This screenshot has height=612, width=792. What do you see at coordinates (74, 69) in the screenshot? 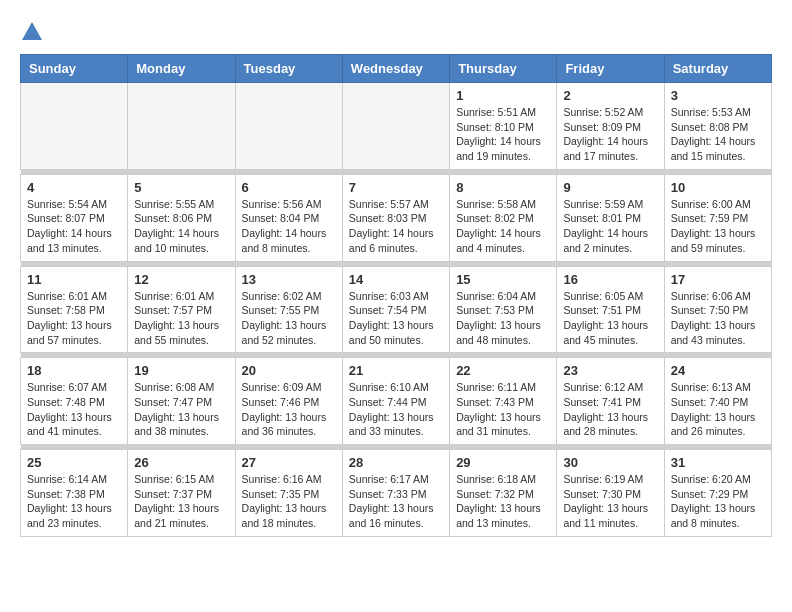
I see `day-header-sunday: Sunday` at bounding box center [74, 69].